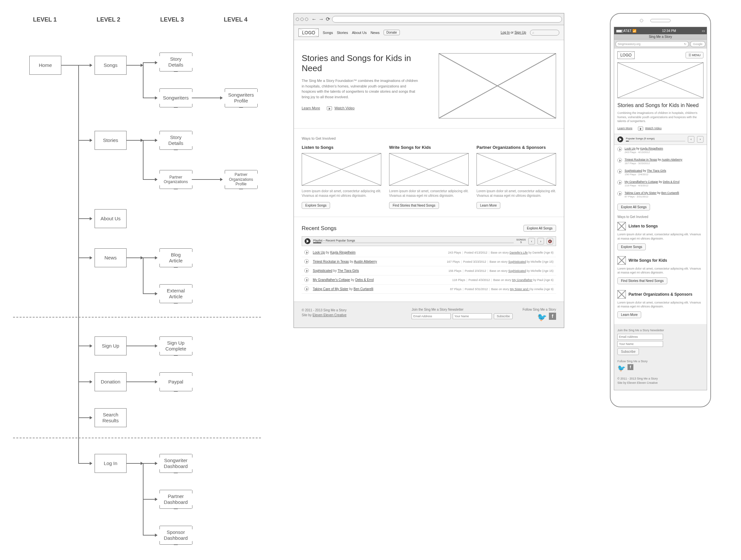 The height and width of the screenshot is (560, 741). I want to click on back-icon: ←, so click(314, 19).